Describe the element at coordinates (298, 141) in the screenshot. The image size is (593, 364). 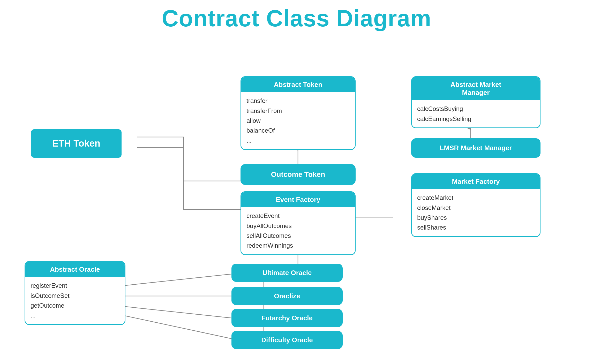
I see `method-5: ...` at that location.